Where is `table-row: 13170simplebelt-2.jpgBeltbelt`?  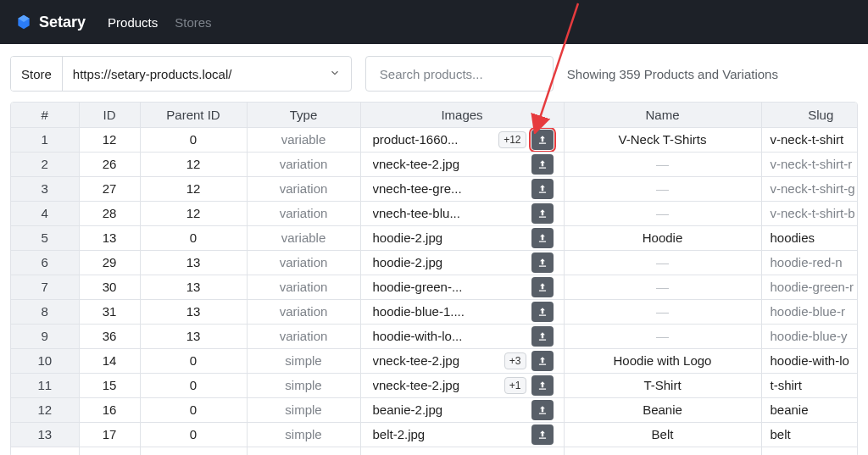 table-row: 13170simplebelt-2.jpgBeltbelt is located at coordinates (434, 434).